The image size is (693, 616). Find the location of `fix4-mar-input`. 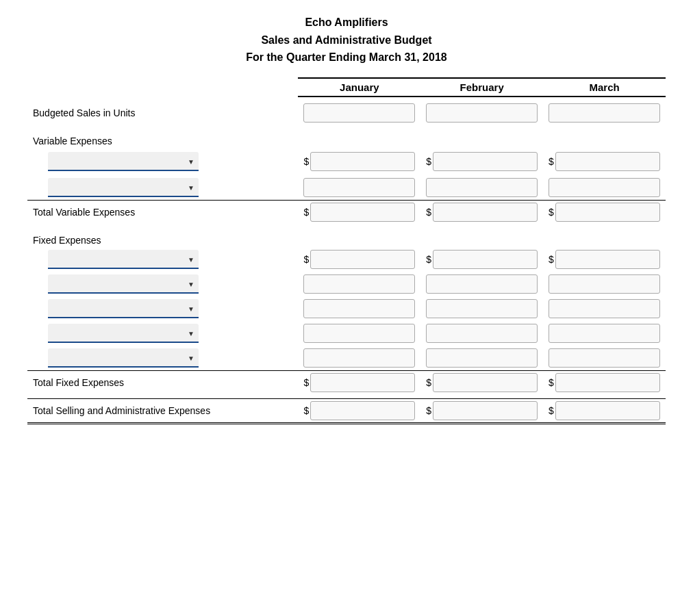

fix4-mar-input is located at coordinates (604, 333).